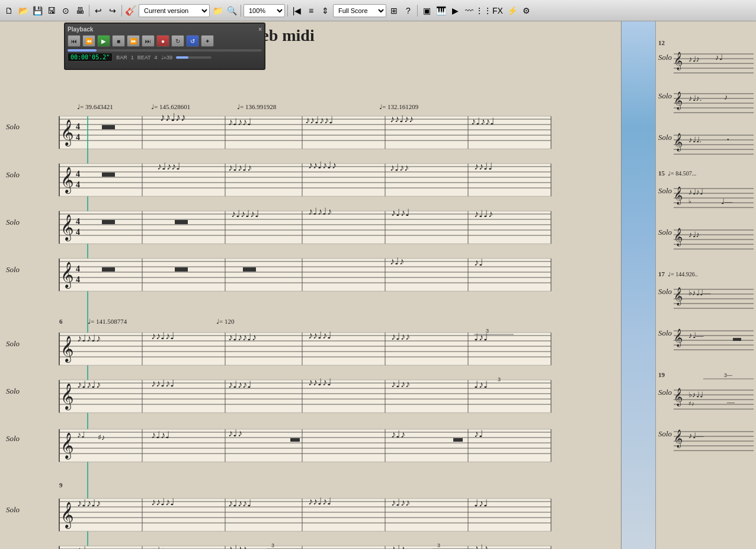 The width and height of the screenshot is (756, 549). I want to click on record-icon: ⊙, so click(66, 11).